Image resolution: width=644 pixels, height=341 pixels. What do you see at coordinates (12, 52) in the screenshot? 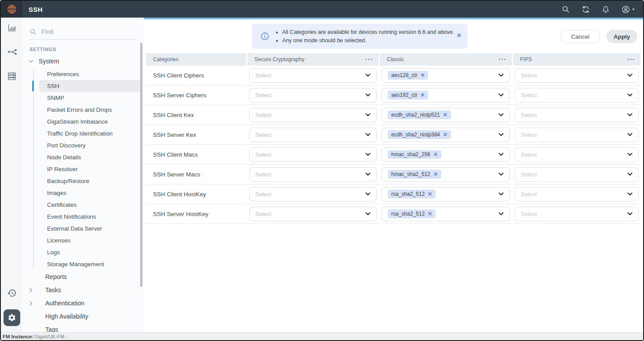
I see `traffic-split-icon` at bounding box center [12, 52].